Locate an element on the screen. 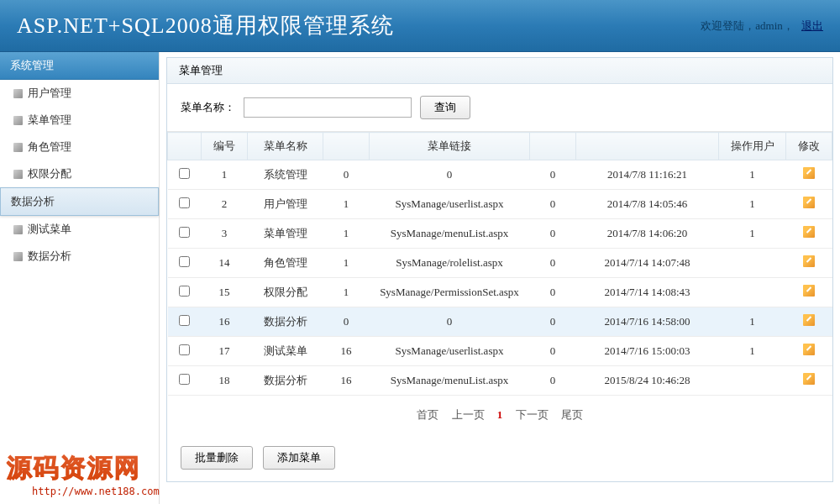 The width and height of the screenshot is (840, 504). name-cell: 用户管理 is located at coordinates (286, 205).